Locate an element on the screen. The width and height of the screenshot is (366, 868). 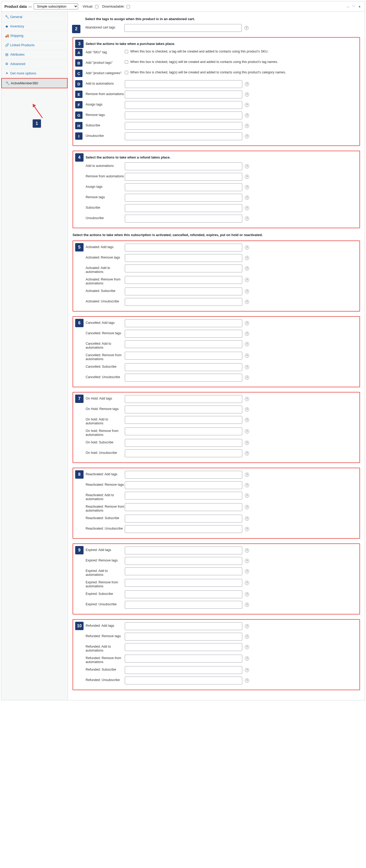
collapse-down-icon: ﹀ is located at coordinates (354, 6).